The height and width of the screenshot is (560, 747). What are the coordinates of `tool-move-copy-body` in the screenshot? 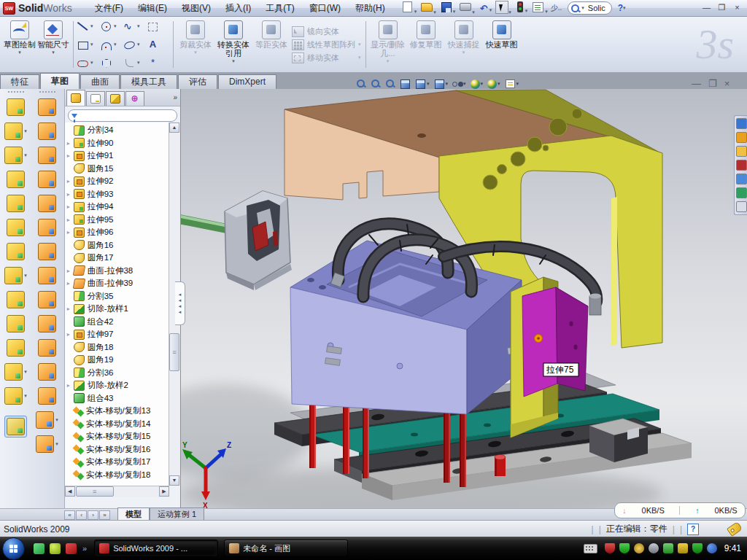 It's located at (16, 348).